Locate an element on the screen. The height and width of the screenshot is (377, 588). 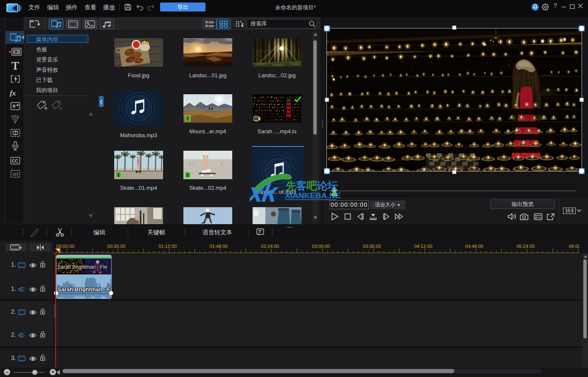
svg-text: 123 is located at coordinates (15, 174).